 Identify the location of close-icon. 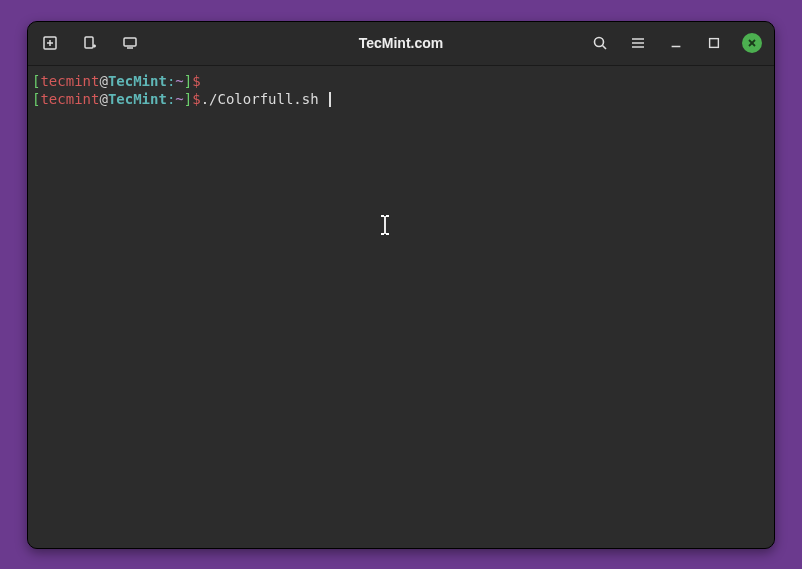
(752, 43).